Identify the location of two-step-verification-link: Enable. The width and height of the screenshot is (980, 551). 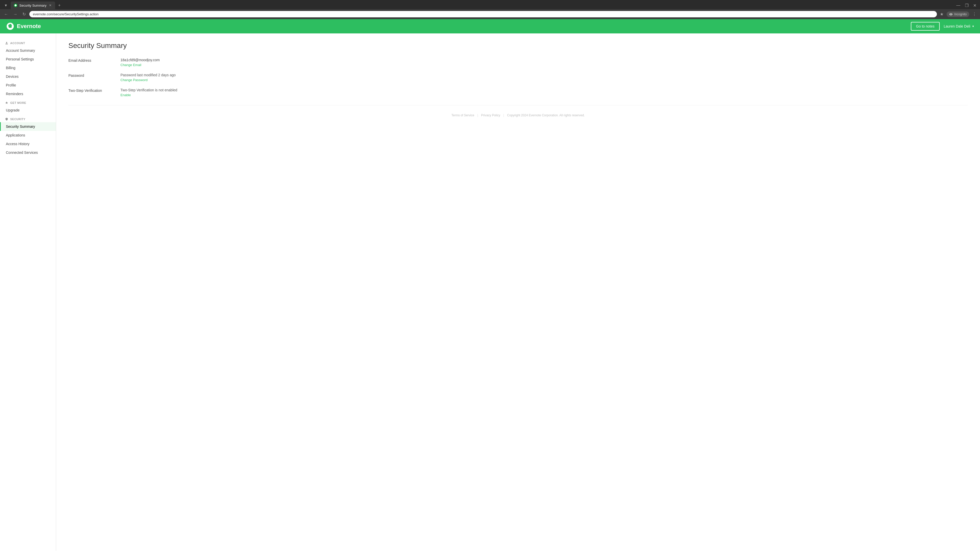
(544, 95).